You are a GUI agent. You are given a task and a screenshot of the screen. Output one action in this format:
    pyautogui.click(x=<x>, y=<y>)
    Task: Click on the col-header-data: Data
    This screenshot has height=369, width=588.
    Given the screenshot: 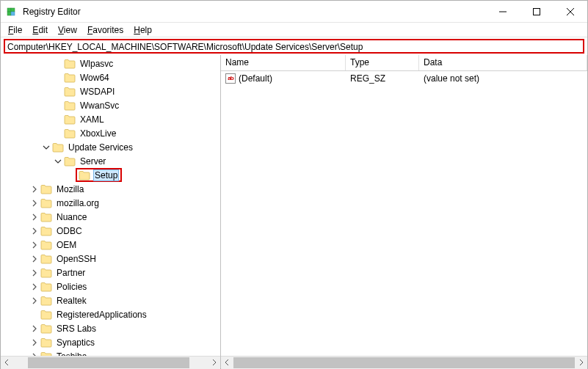 What is the action you would take?
    pyautogui.click(x=504, y=63)
    